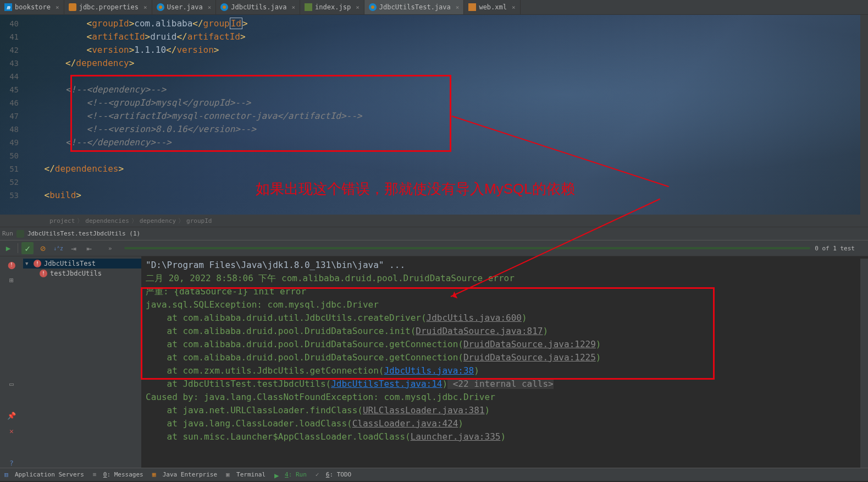  What do you see at coordinates (474, 318) in the screenshot?
I see `stack-link: JdbcUtils.java:600` at bounding box center [474, 318].